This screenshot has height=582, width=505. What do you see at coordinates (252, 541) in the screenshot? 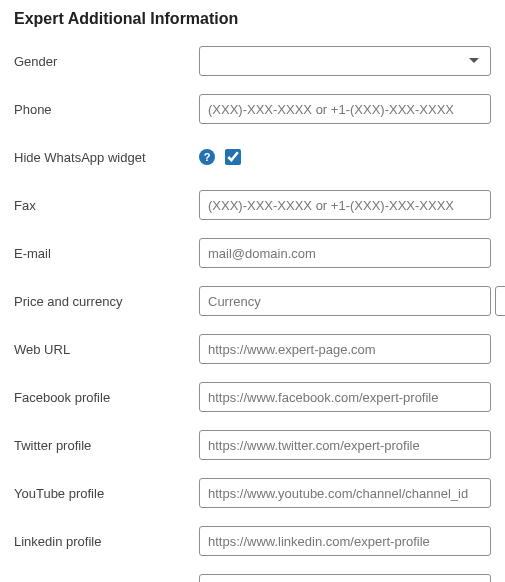
I see `linkedin-row: Linkedin profile` at bounding box center [252, 541].